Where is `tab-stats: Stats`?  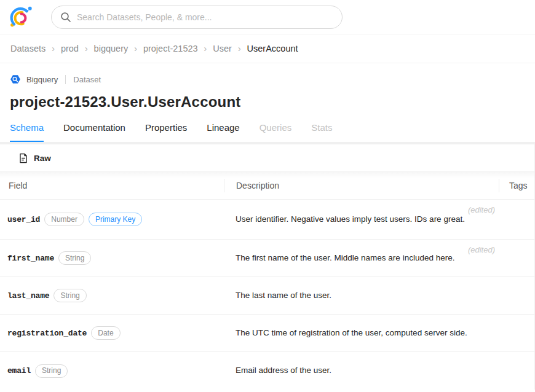
tab-stats: Stats is located at coordinates (322, 132).